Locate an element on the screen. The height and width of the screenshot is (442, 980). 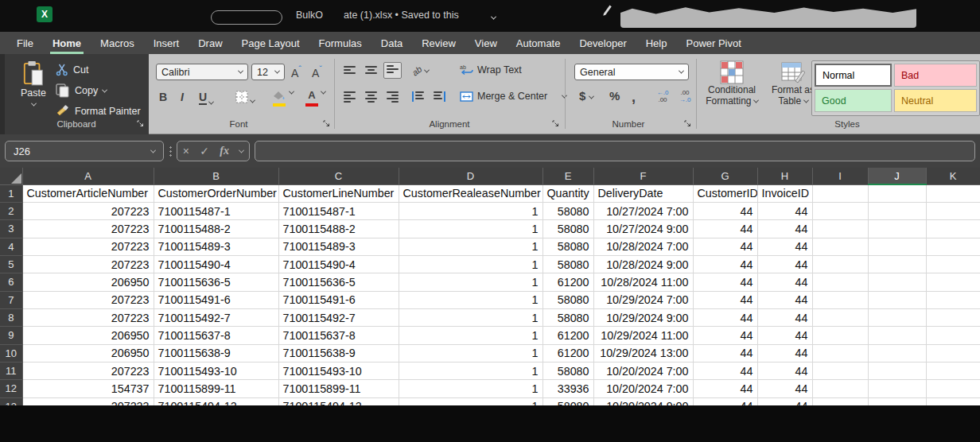
decrease-font-size-button: Aˇ is located at coordinates (317, 72).